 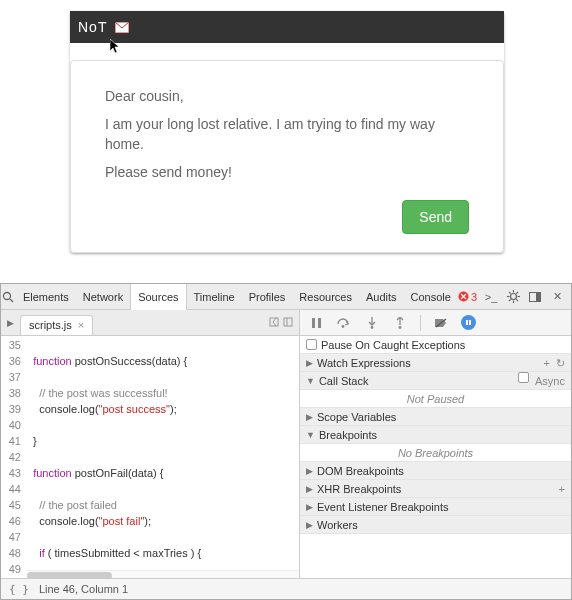 I want to click on devtools-footer: { } Line 46, Column 1, so click(x=286, y=588).